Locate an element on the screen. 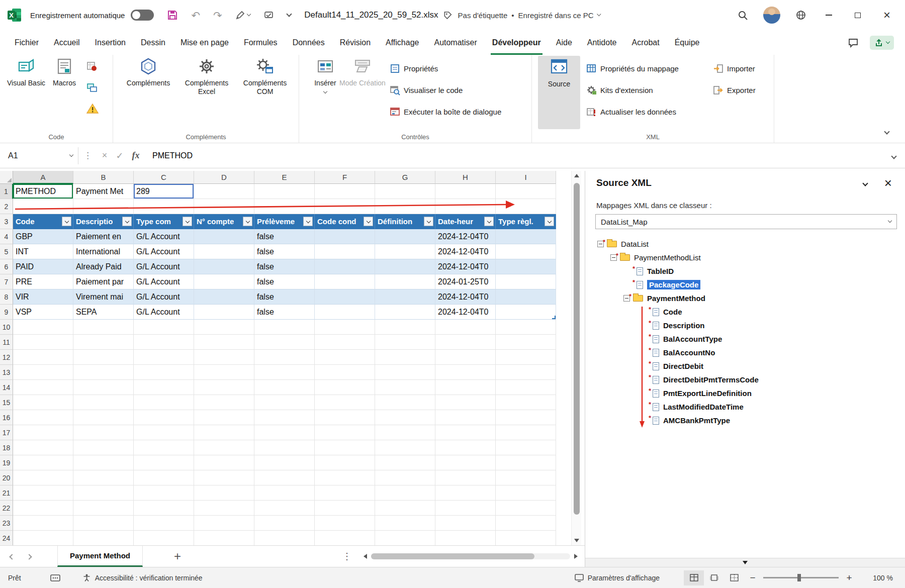 Image resolution: width=905 pixels, height=588 pixels. row-header: 2 is located at coordinates (7, 207).